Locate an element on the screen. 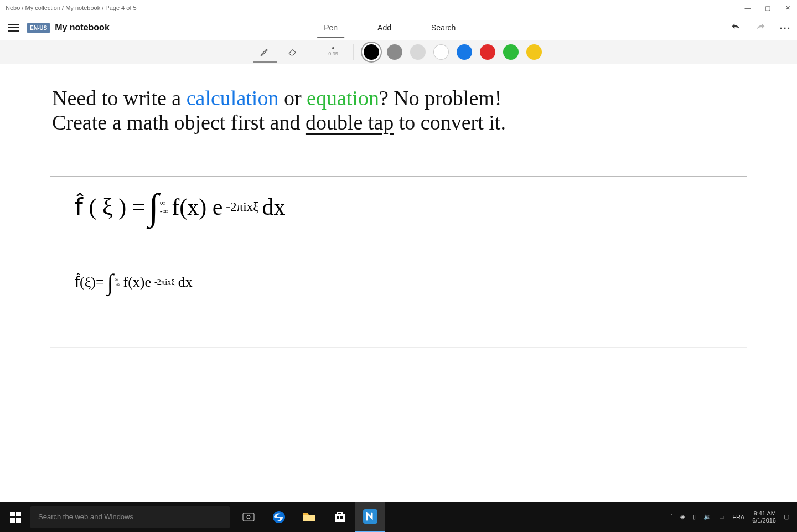 Image resolution: width=797 pixels, height=532 pixels. window-close-button: ✕ is located at coordinates (788, 8).